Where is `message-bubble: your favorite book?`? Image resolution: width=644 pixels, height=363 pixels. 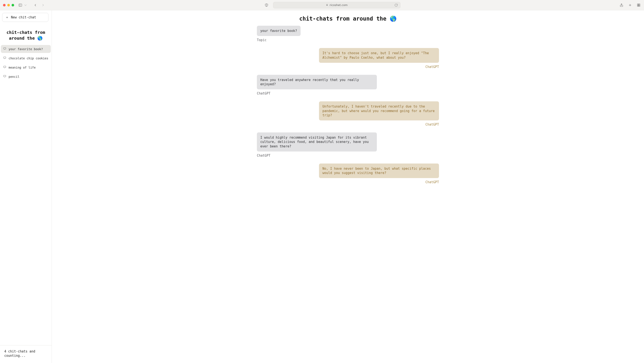 message-bubble: your favorite book? is located at coordinates (278, 31).